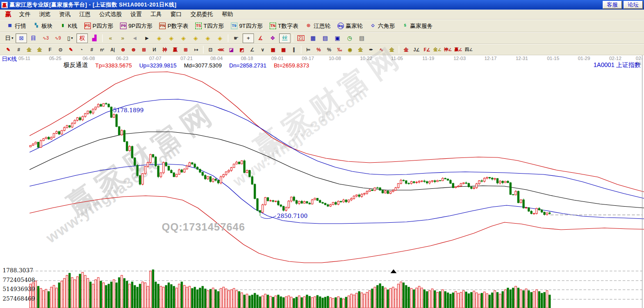 Image resolution: width=644 pixels, height=308 pixels. What do you see at coordinates (136, 14) in the screenshot?
I see `menu-item-设置: 设置` at bounding box center [136, 14].